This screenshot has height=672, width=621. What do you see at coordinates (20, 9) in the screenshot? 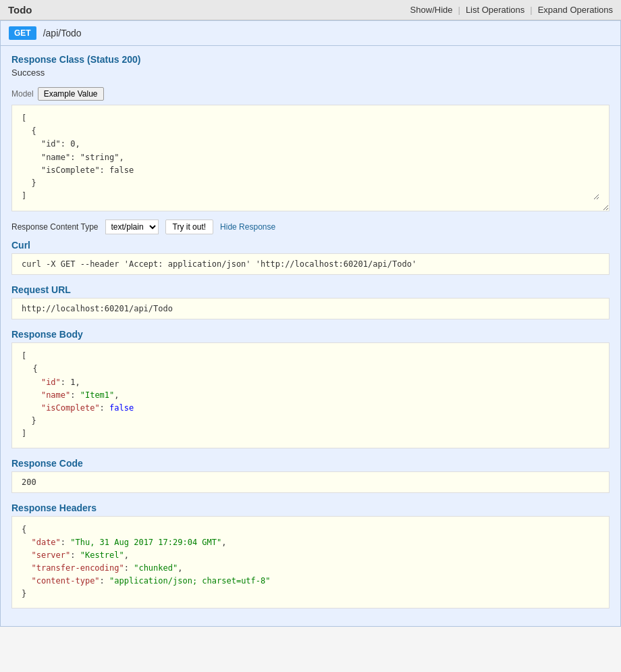
I see `app-title: Todo` at bounding box center [20, 9].